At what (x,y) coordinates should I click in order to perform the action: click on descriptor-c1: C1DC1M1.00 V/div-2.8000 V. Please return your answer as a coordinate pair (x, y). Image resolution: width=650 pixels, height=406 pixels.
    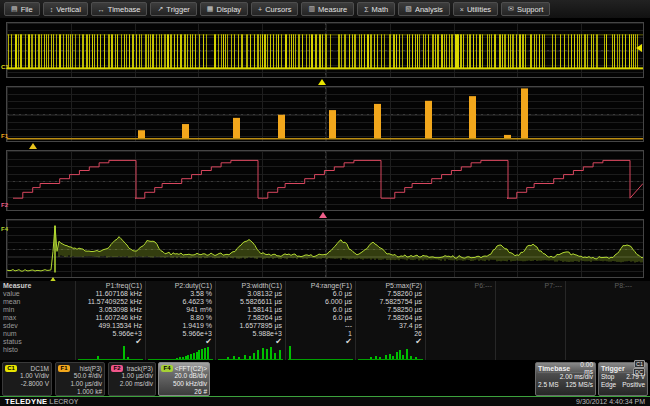
    Looking at the image, I should click on (27, 379).